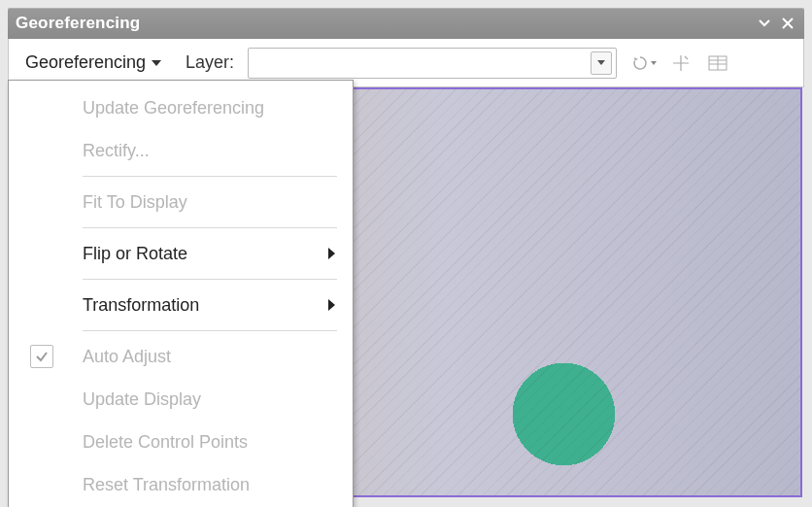 This screenshot has width=812, height=507. What do you see at coordinates (126, 357) in the screenshot?
I see `menu-item-label: Auto Adjust` at bounding box center [126, 357].